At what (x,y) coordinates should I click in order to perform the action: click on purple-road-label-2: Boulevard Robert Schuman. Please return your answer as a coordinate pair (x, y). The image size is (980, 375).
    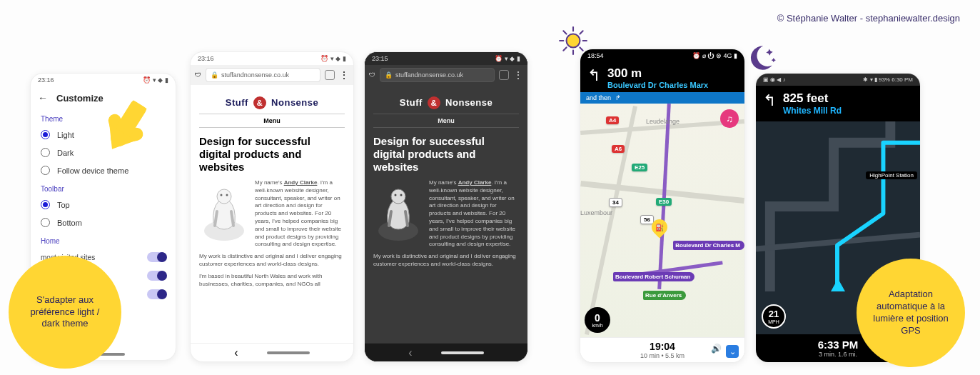
    Looking at the image, I should click on (654, 277).